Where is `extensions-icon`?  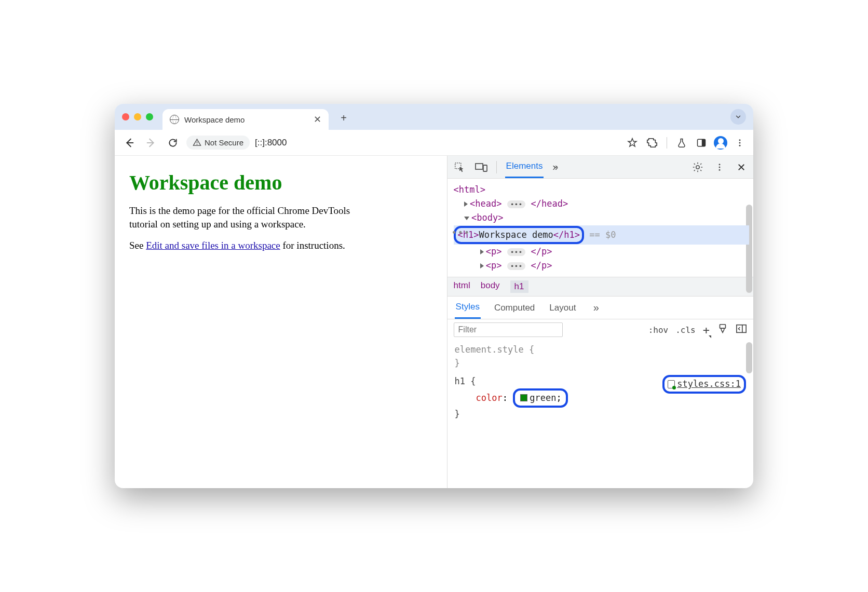 extensions-icon is located at coordinates (652, 143).